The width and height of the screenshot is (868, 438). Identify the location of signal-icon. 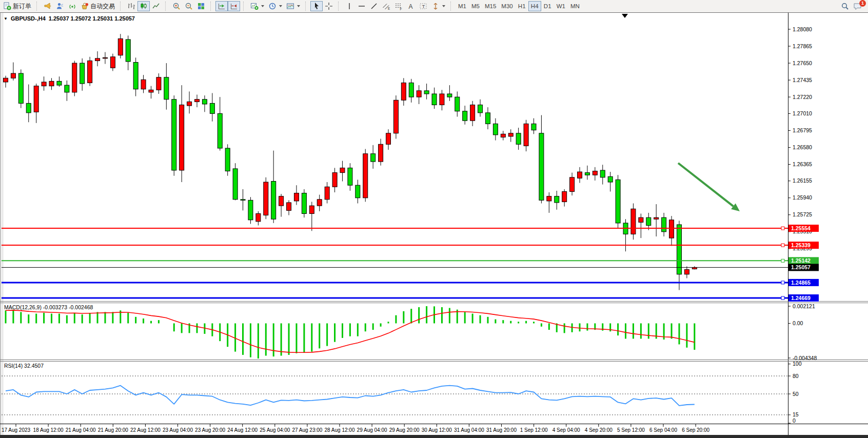
(72, 6).